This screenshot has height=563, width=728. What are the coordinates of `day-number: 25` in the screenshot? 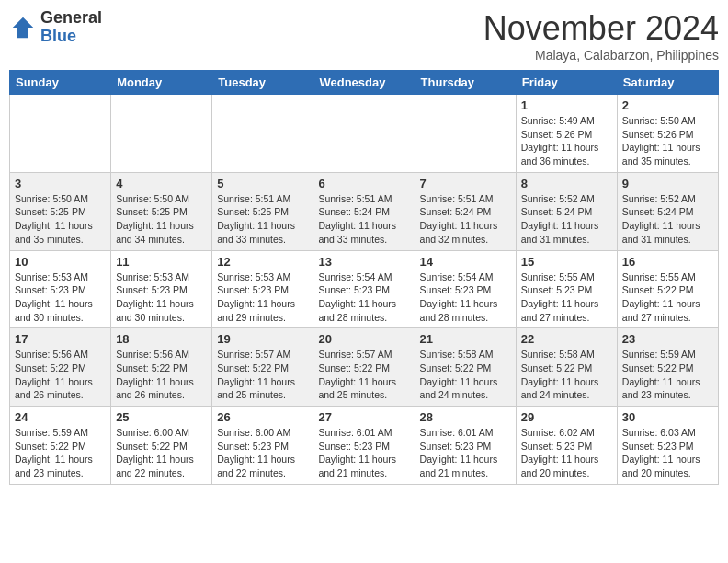 It's located at (162, 418).